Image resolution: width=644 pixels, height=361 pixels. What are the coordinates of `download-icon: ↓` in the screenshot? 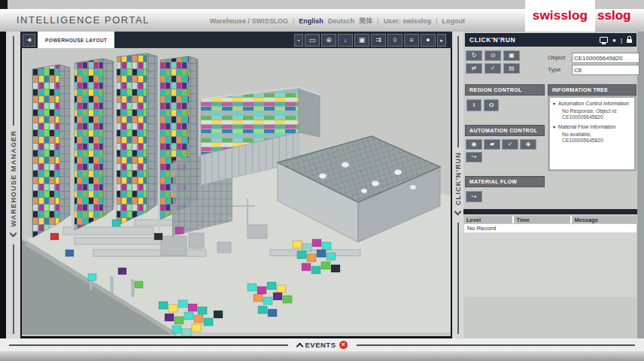 It's located at (346, 41).